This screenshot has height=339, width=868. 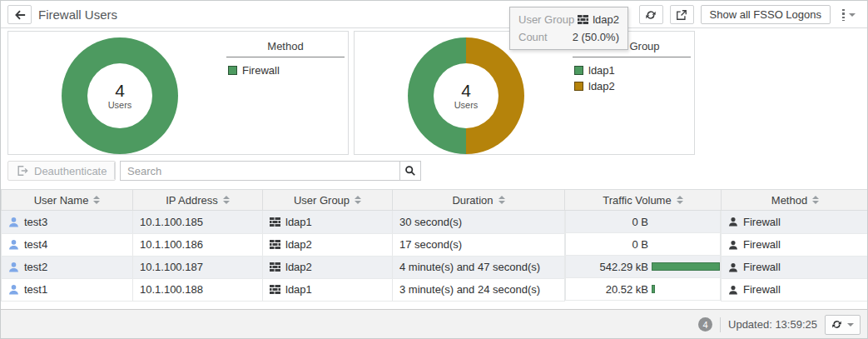 What do you see at coordinates (596, 37) in the screenshot?
I see `tooltip-value: 2 (50.0%)` at bounding box center [596, 37].